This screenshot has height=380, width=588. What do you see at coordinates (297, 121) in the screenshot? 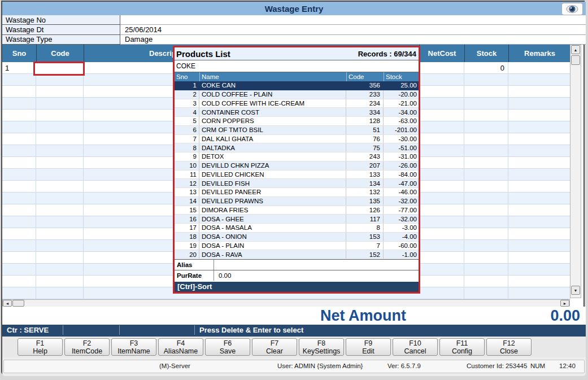
I see `product-row: 5CORN POPPERS128-63.00` at bounding box center [297, 121].